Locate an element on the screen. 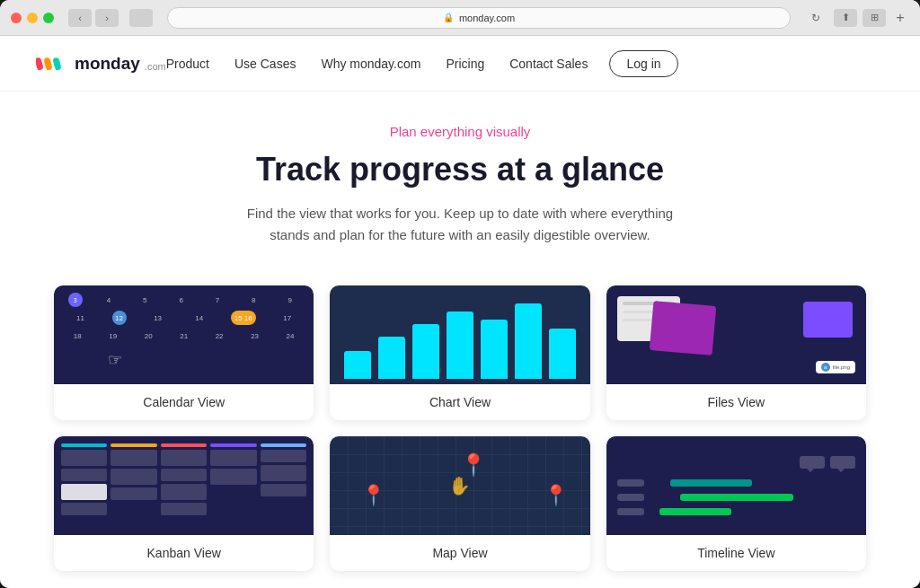 The image size is (920, 588). files-image: a file.png is located at coordinates (737, 335).